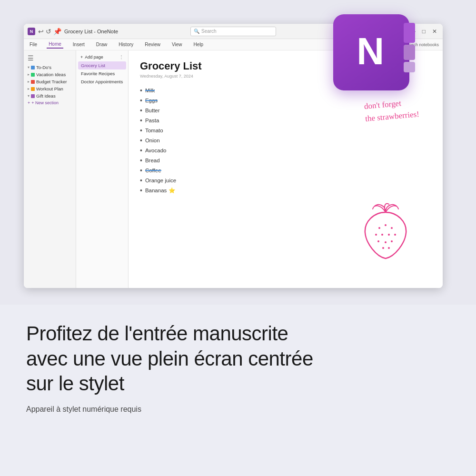  I want to click on item-text: Milk, so click(150, 90).